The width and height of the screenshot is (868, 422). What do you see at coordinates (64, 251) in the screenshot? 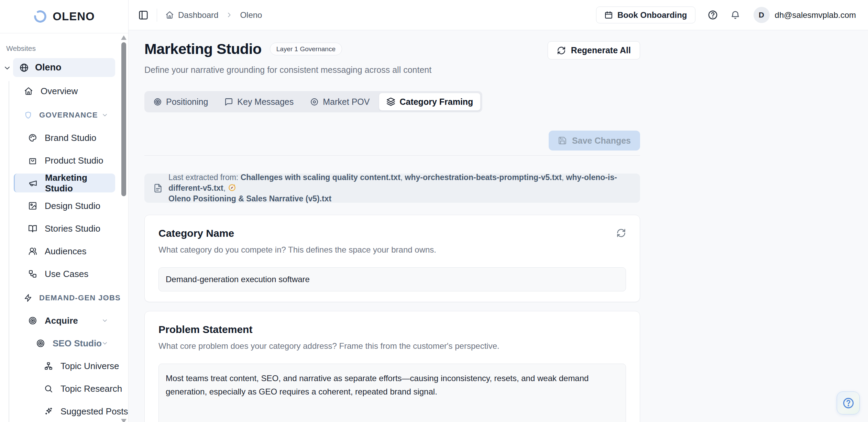
I see `sidebar-nav: Overview GOVERNANCE Brand Studio Product…` at bounding box center [64, 251].